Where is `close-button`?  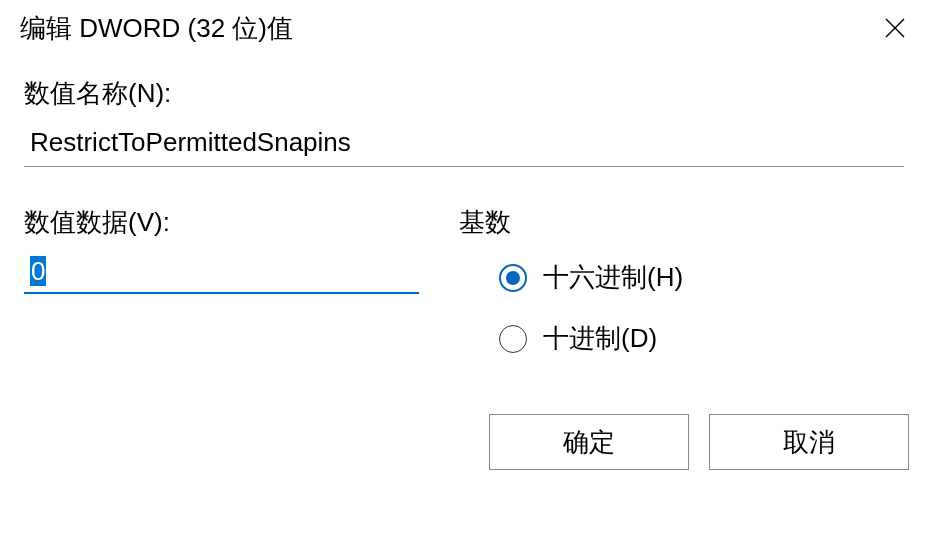
close-button is located at coordinates (895, 28).